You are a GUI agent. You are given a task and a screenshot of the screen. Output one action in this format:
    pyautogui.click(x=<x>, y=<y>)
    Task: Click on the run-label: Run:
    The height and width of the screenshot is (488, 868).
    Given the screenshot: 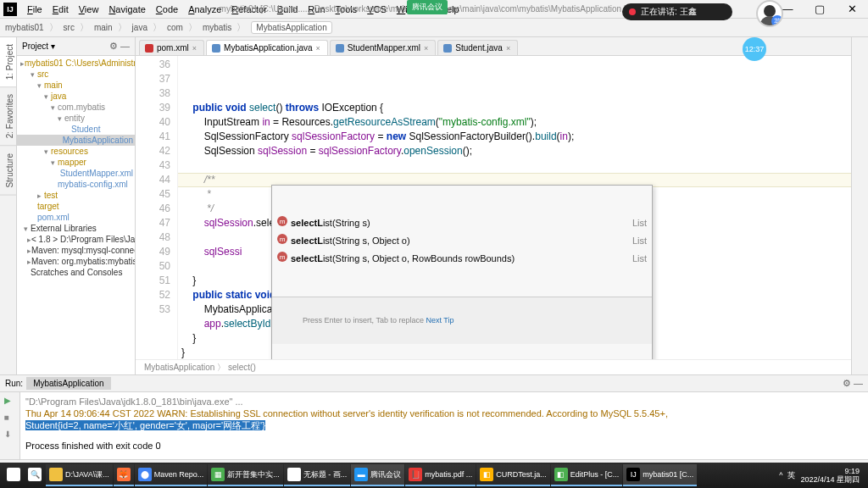 What is the action you would take?
    pyautogui.click(x=14, y=383)
    